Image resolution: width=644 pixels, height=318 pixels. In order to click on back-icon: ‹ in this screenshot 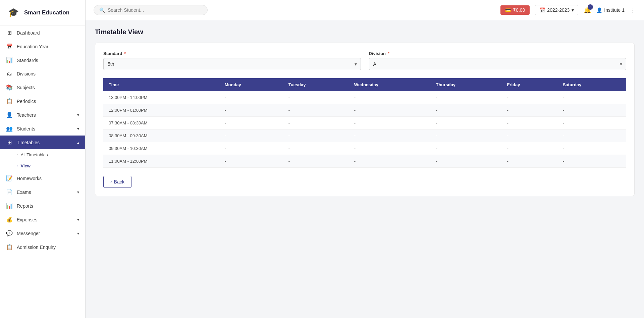, I will do `click(111, 182)`.